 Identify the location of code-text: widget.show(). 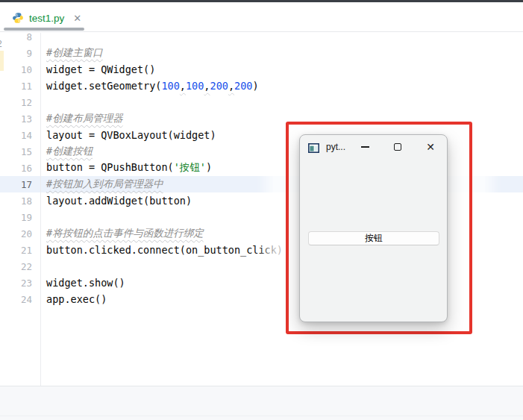
(83, 283).